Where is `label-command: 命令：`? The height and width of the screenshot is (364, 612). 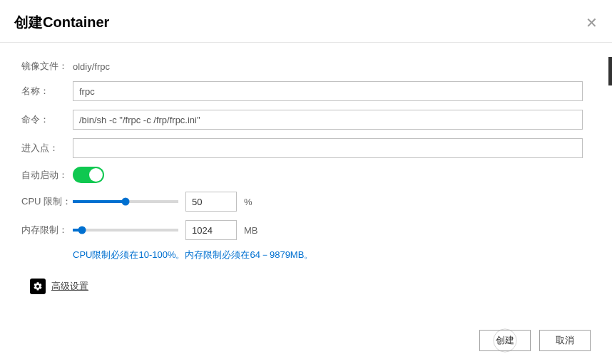 label-command: 命令： is located at coordinates (47, 120).